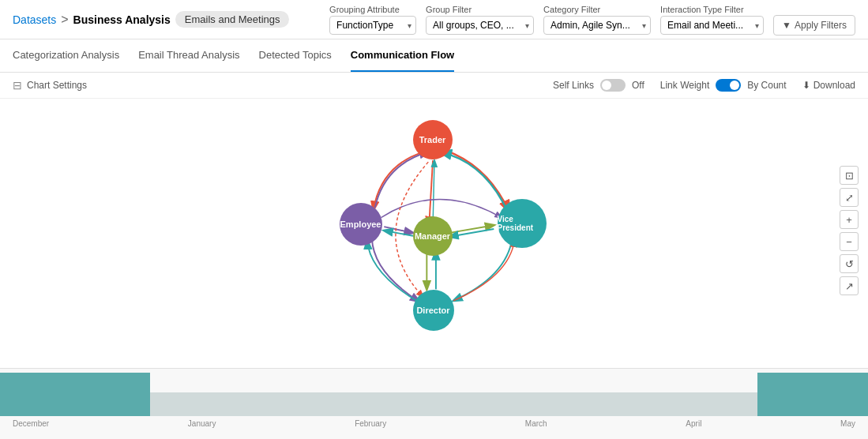 The width and height of the screenshot is (868, 439). Describe the element at coordinates (573, 85) in the screenshot. I see `self-links-label: Self Links` at that location.